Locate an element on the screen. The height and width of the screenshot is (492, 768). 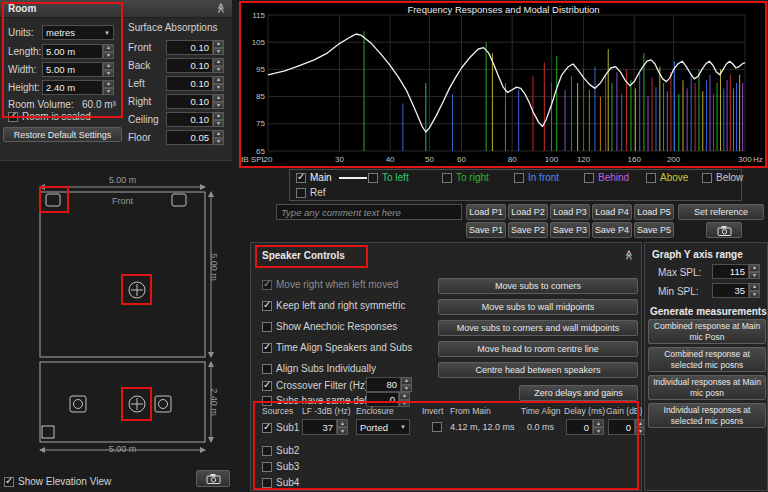
load-p1-button: Load P1 is located at coordinates (486, 212).